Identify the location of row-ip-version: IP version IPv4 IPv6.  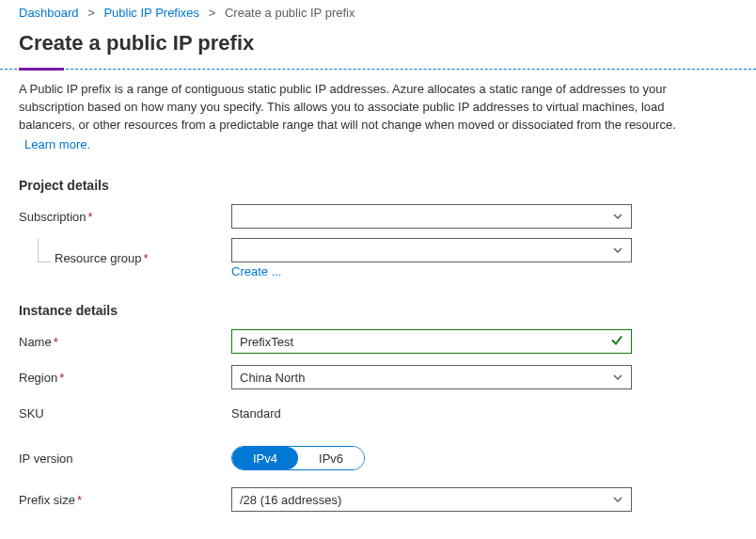
(378, 458).